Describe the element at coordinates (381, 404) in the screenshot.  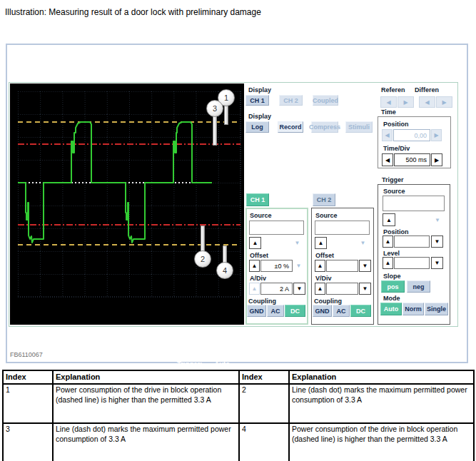
I see `explanation-cell: Line (dash dot) marks the maximum permit…` at that location.